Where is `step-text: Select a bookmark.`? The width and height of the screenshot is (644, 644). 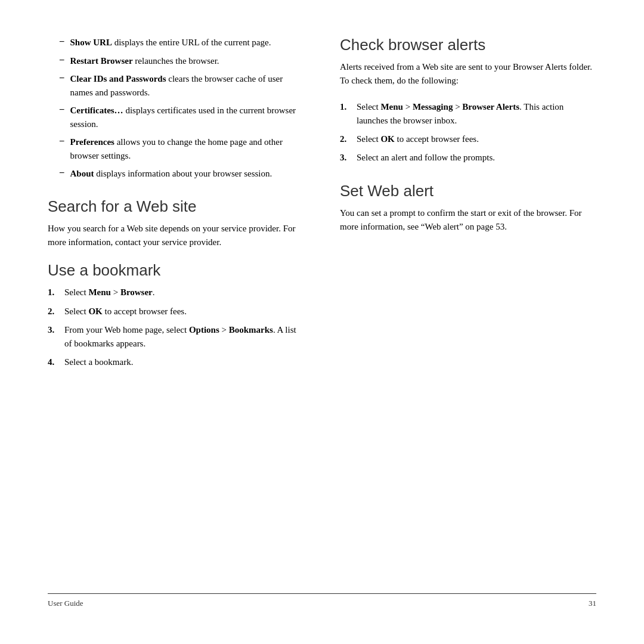
step-text: Select a bookmark. is located at coordinates (99, 363).